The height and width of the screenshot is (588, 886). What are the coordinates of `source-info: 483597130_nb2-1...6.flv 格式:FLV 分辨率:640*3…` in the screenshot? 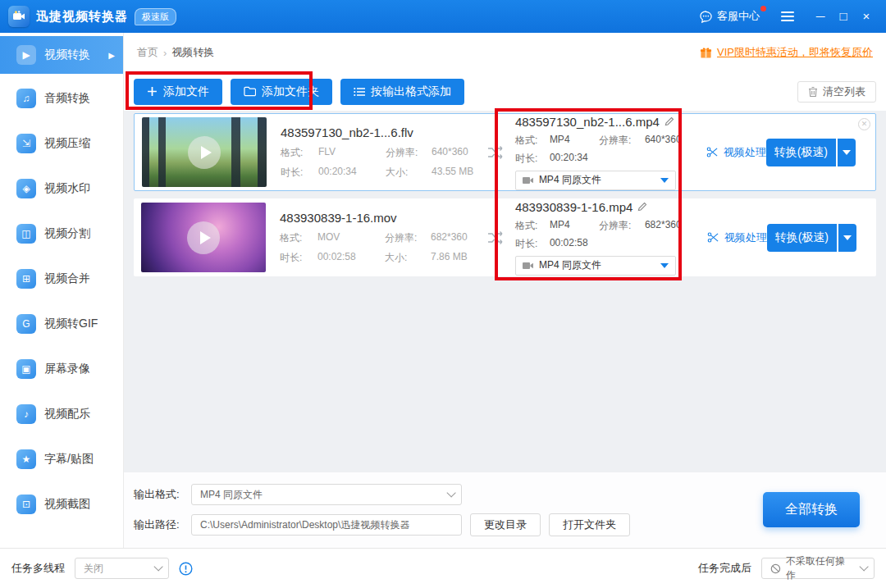 It's located at (380, 153).